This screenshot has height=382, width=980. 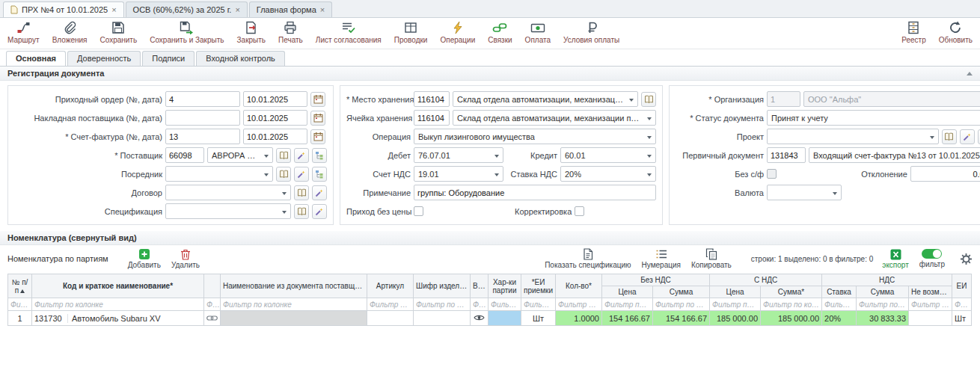 What do you see at coordinates (219, 173) in the screenshot?
I see `middleman-select` at bounding box center [219, 173].